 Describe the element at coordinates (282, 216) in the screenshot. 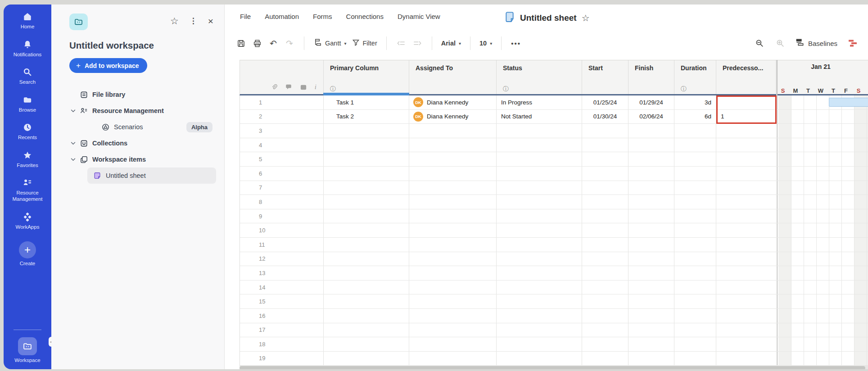

I see `row-number: 9` at that location.